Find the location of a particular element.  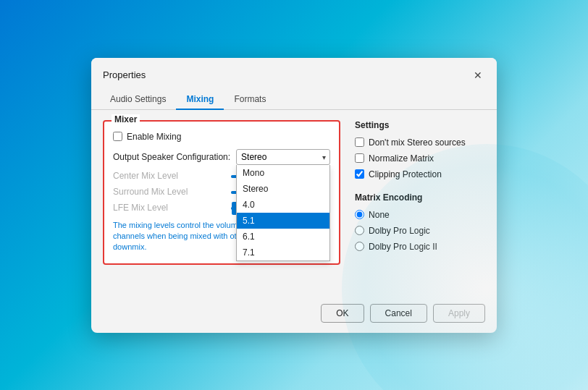

output-speaker-select: Stereo is located at coordinates (283, 157).